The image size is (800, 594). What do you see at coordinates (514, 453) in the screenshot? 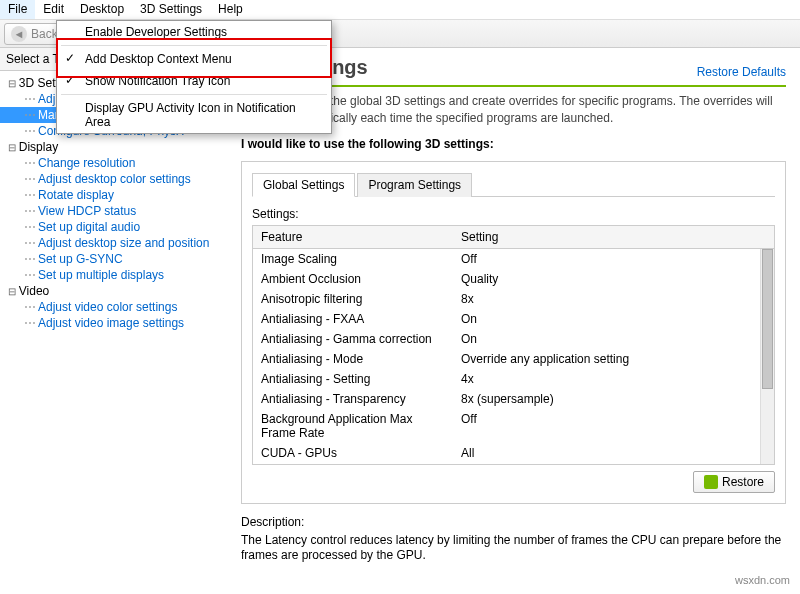
I see `table-row: CUDA - GPUsAll` at bounding box center [514, 453].